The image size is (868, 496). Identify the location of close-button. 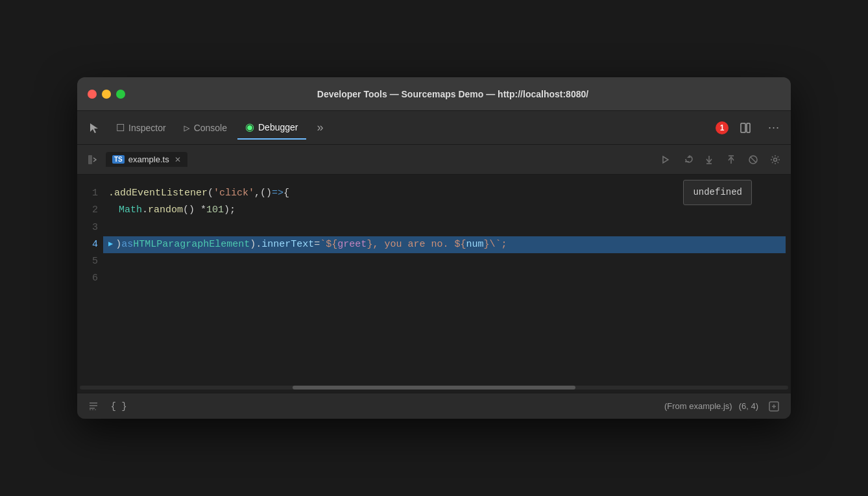
(92, 94).